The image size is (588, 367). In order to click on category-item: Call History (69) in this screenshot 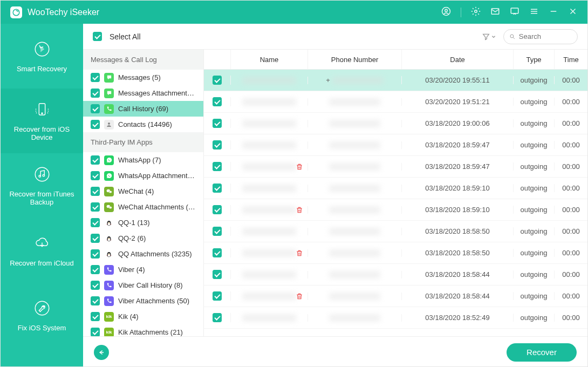, I will do `click(143, 109)`.